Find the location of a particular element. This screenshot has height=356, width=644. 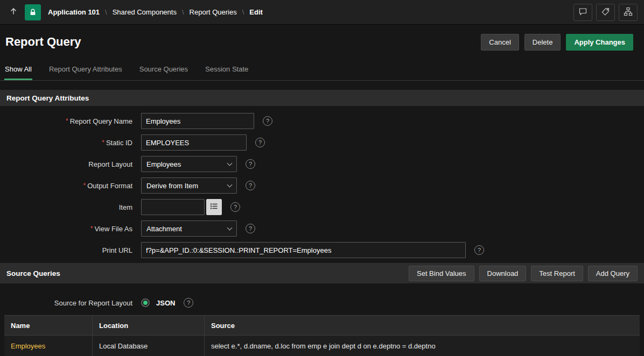

source-for-report-layout-row: Source for Report Layout JSON ? is located at coordinates (322, 303).